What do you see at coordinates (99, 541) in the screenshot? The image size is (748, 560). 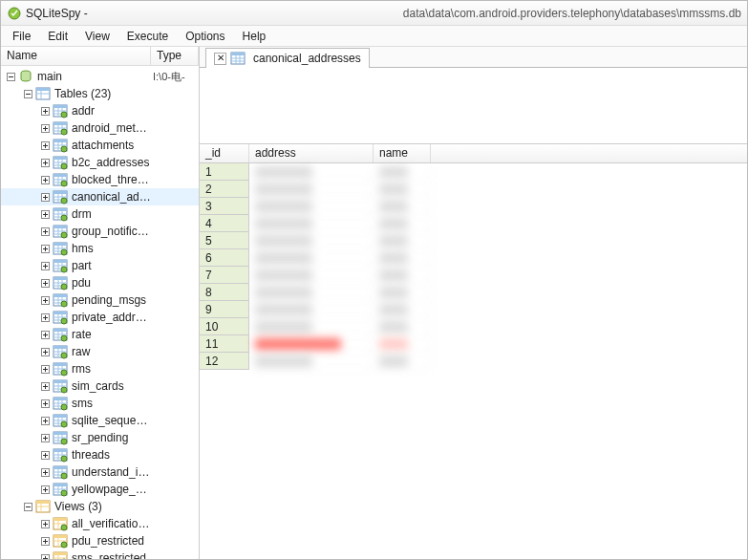 I see `tree-view-pdu-restricted: pdu_restricted` at bounding box center [99, 541].